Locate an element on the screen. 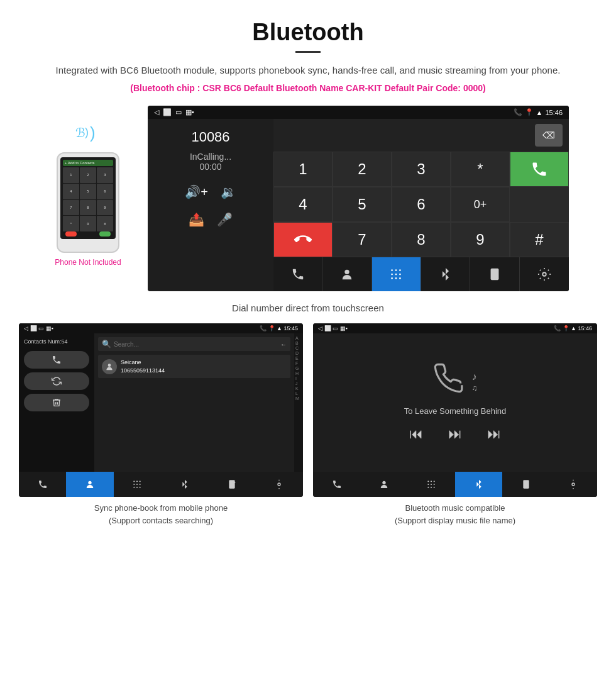 The height and width of the screenshot is (685, 616). key-6: 6 is located at coordinates (421, 204).